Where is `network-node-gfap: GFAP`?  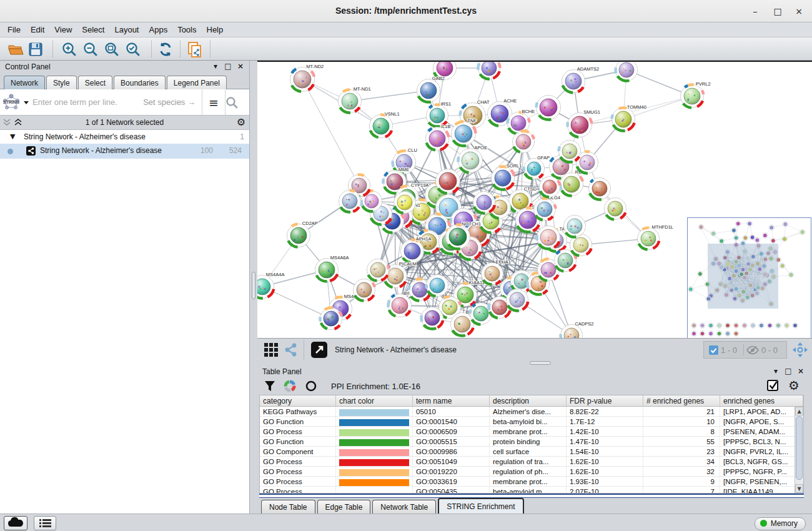 network-node-gfap: GFAP is located at coordinates (537, 167).